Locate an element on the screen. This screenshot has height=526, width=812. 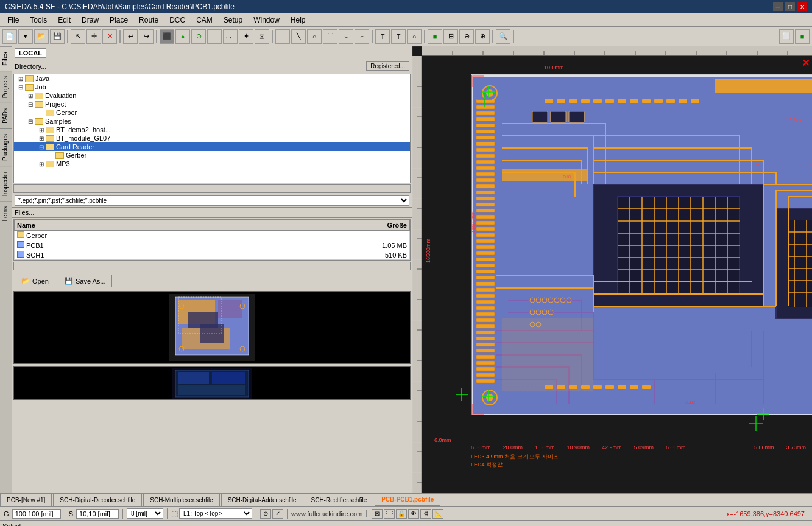
tree-item-evaluation: ⊞ Evaluation is located at coordinates (212, 96).